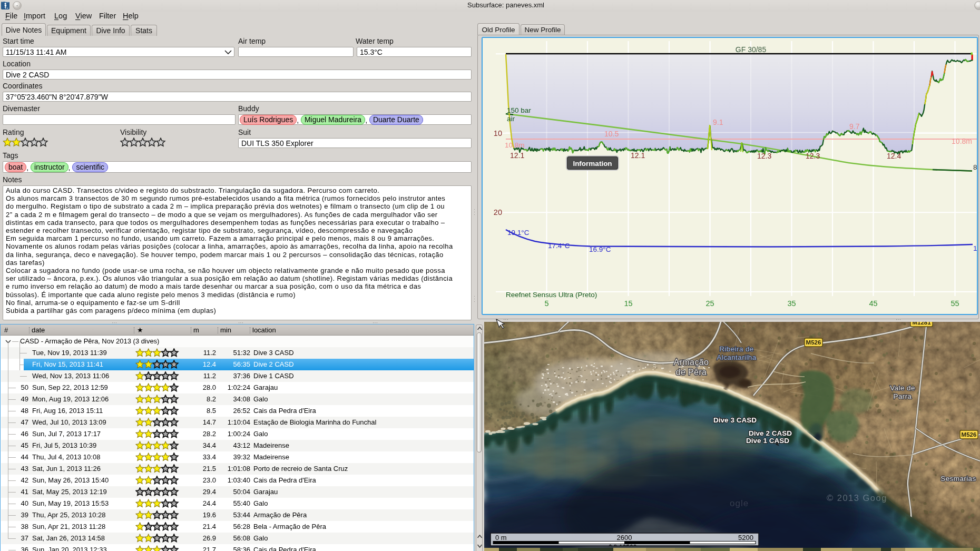 This screenshot has width=980, height=551. What do you see at coordinates (546, 303) in the screenshot?
I see `svg-text: 5` at bounding box center [546, 303].